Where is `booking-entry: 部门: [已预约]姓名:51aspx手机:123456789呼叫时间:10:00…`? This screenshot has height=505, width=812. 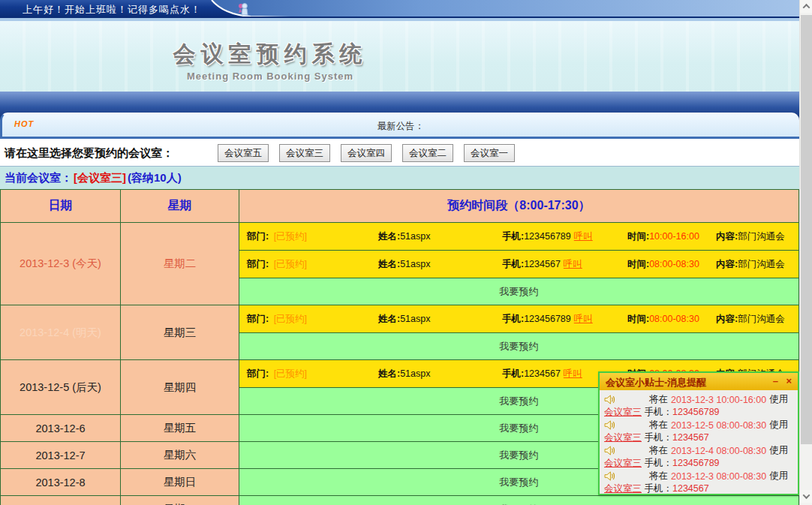
booking-entry: 部门: [已预约]姓名:51aspx手机:123456789呼叫时间:10:00… is located at coordinates (519, 236).